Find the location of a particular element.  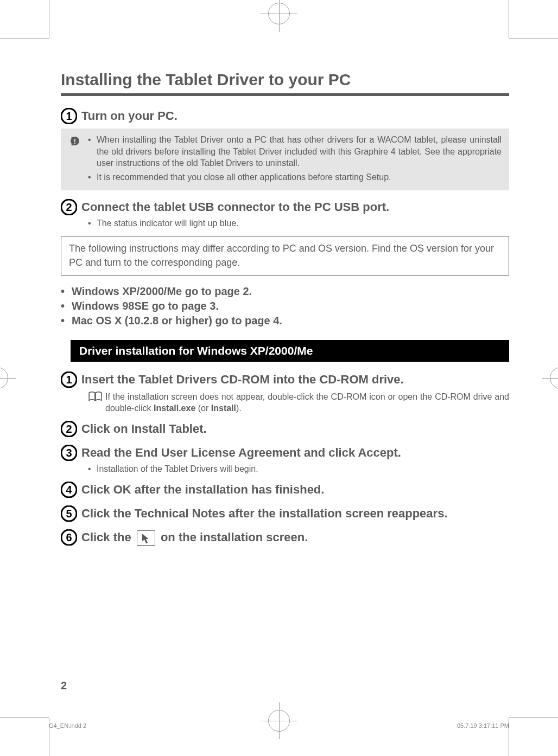

step-2-title: Connect the tablet USB connector to the … is located at coordinates (236, 207).